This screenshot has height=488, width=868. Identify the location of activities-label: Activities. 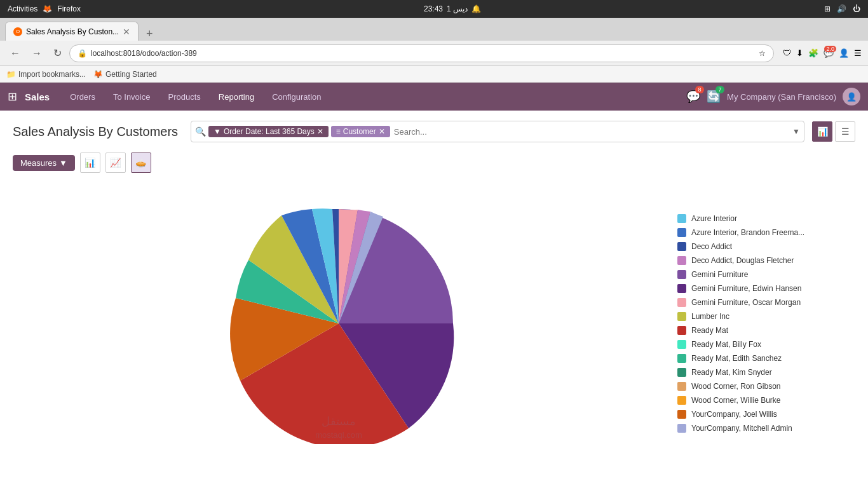
(23, 9).